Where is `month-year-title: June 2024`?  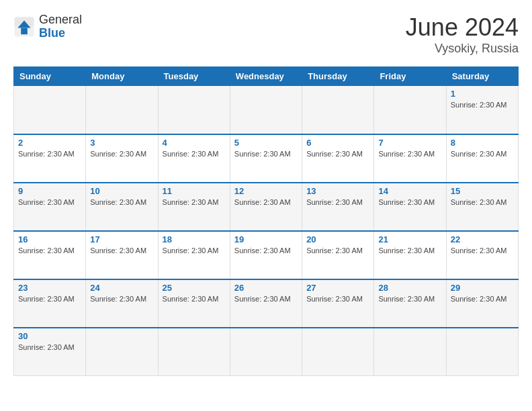 month-year-title: June 2024 is located at coordinates (462, 28).